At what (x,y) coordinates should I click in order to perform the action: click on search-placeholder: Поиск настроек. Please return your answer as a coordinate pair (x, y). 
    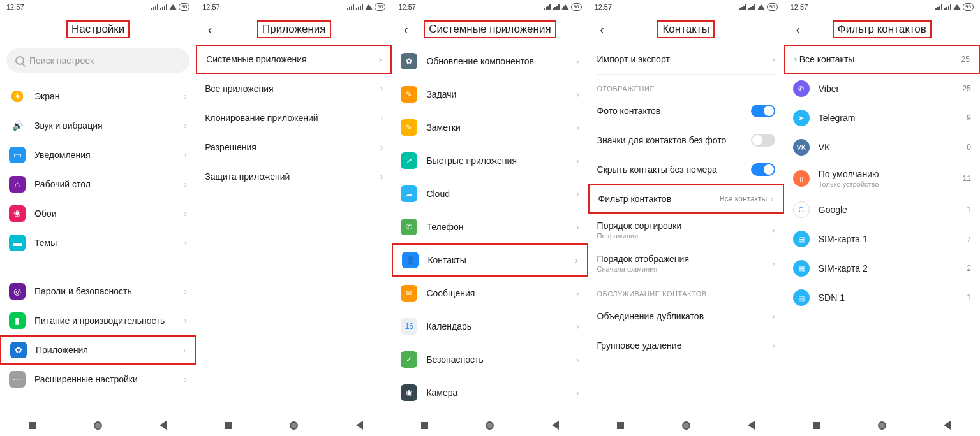
    Looking at the image, I should click on (61, 61).